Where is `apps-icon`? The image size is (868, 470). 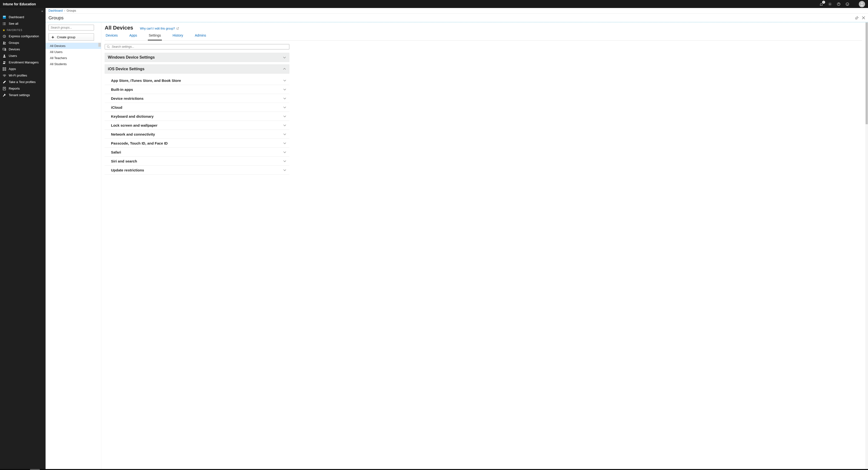
apps-icon is located at coordinates (4, 69).